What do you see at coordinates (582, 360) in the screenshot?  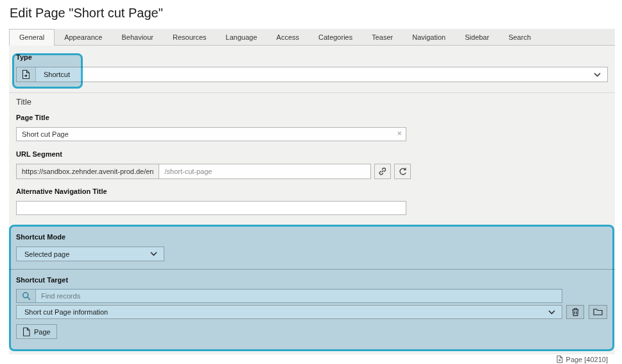 I see `footer-record-info: Page [40210]` at bounding box center [582, 360].